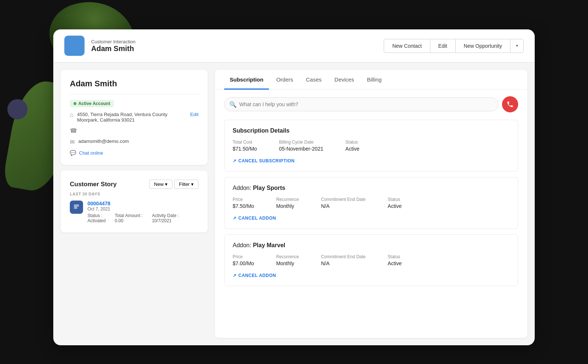 The height and width of the screenshot is (364, 588). Describe the element at coordinates (76, 207) in the screenshot. I see `order-icon` at that location.